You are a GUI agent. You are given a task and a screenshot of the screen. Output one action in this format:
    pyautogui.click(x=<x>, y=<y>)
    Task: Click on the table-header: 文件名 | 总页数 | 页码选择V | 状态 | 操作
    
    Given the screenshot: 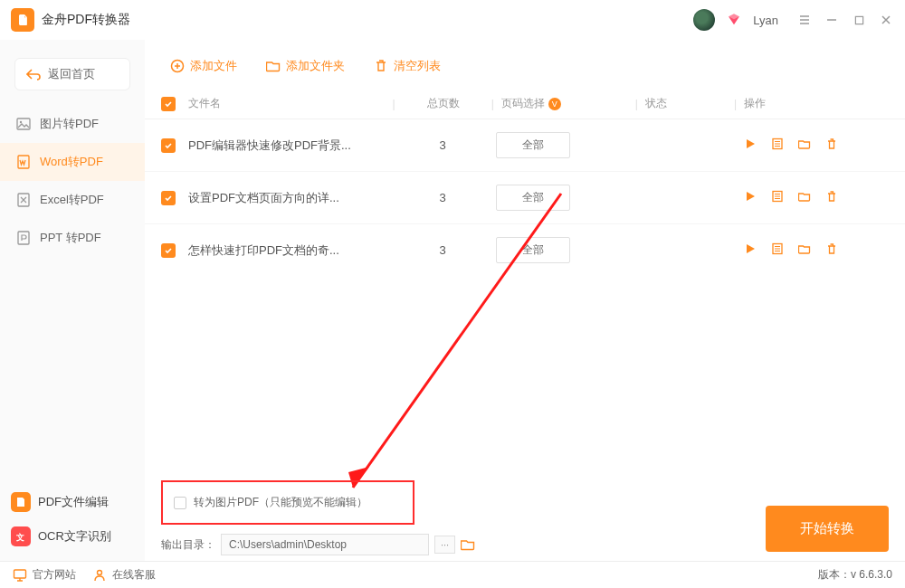 What is the action you would take?
    pyautogui.click(x=525, y=104)
    